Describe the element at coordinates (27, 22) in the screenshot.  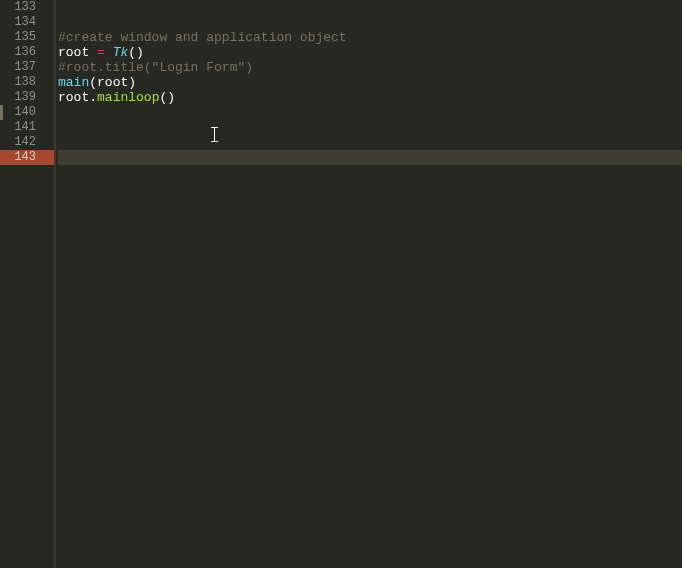
I see `line-number: 134` at that location.